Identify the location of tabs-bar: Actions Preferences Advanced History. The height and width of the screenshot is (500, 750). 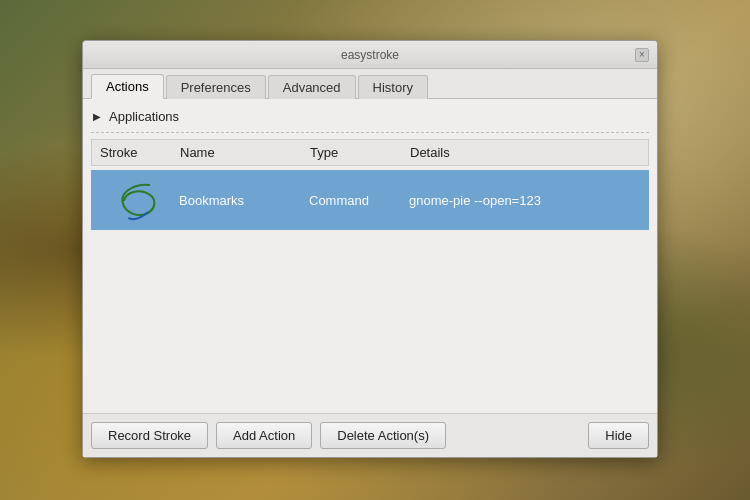
(370, 84).